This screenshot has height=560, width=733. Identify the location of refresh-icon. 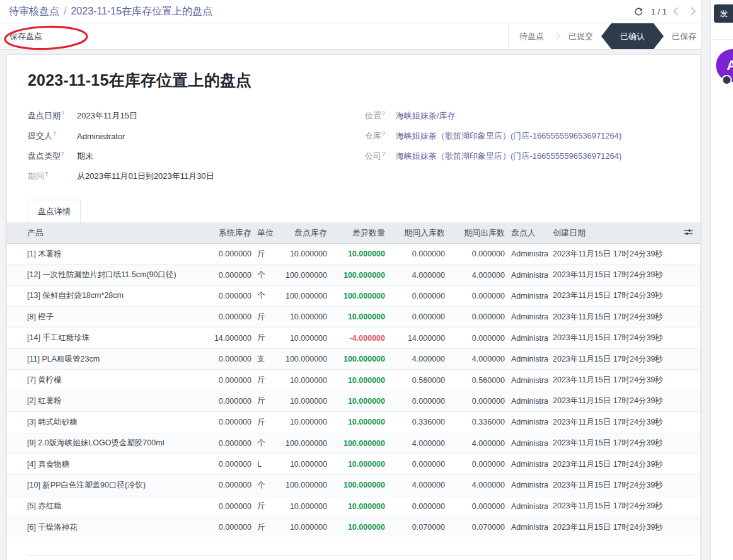
(639, 11).